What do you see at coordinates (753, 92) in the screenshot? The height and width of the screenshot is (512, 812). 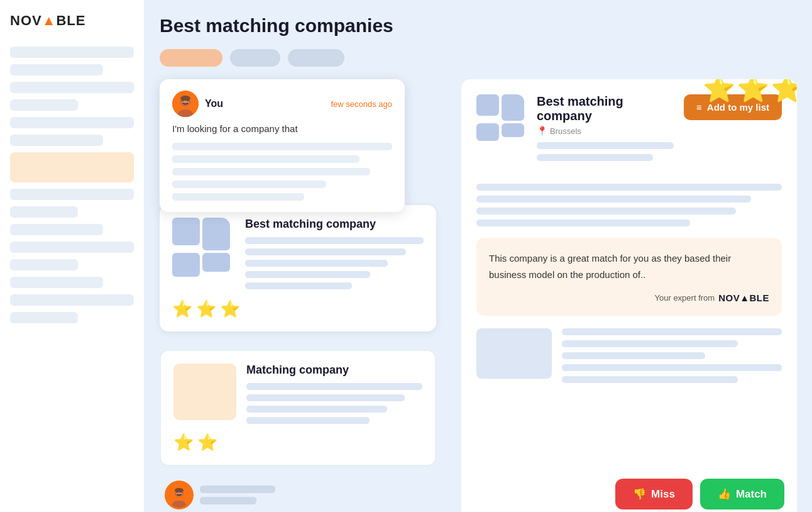 I see `right-star-2: ⭐` at bounding box center [753, 92].